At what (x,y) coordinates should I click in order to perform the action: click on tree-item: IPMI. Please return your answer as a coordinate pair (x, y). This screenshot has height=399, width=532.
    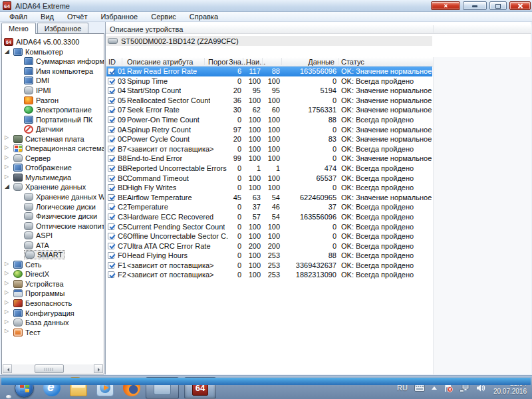
    Looking at the image, I should click on (53, 90).